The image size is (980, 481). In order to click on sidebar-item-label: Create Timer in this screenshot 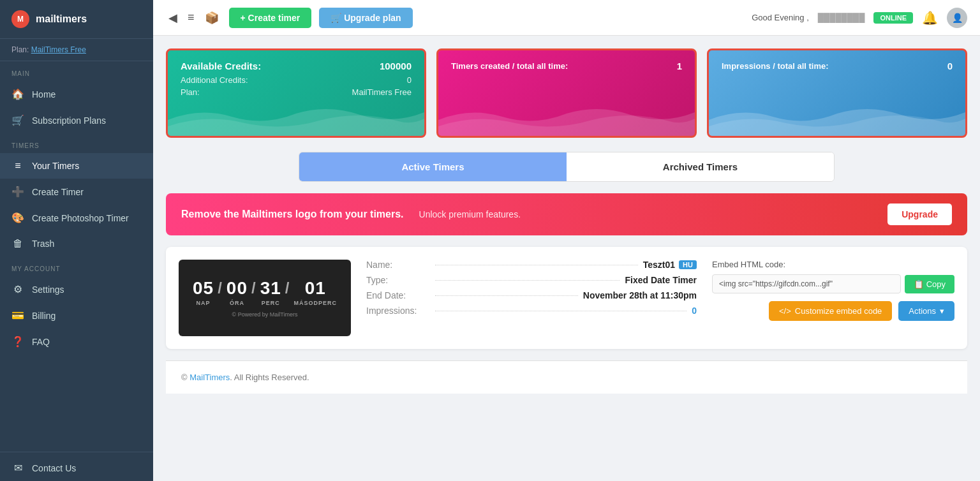, I will do `click(57, 192)`.